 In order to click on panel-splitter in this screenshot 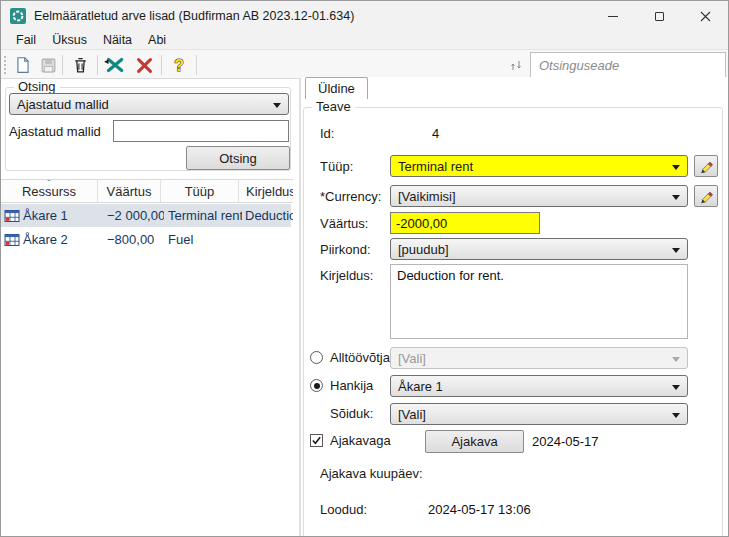, I will do `click(297, 308)`.